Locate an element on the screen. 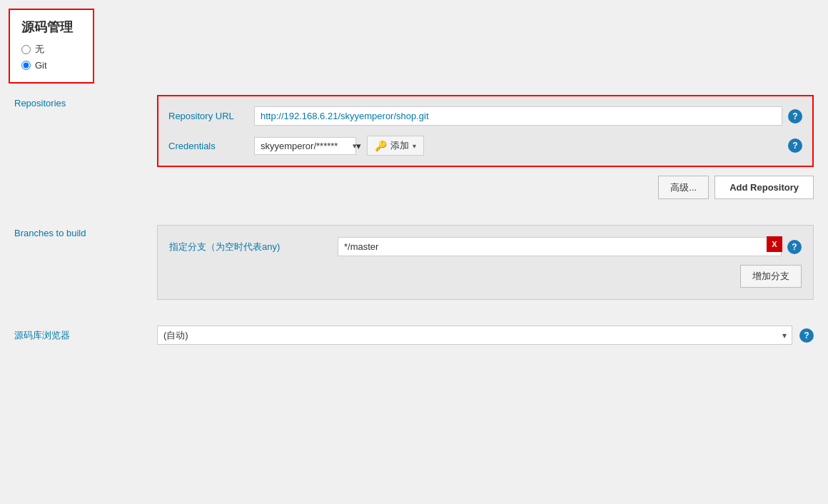  radio-git-input is located at coordinates (26, 66).